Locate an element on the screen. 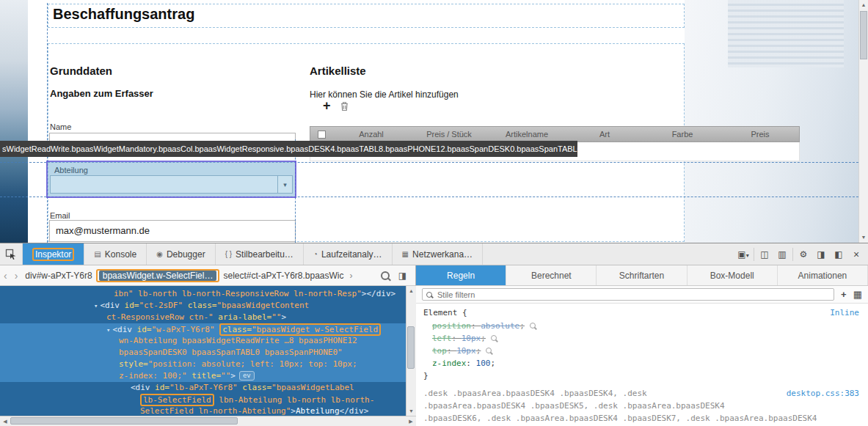 This screenshot has height=426, width=868. selector-text: .desk .bpaasArea.bpaasDESK4 .bpaasDESK4,… is located at coordinates (536, 393).